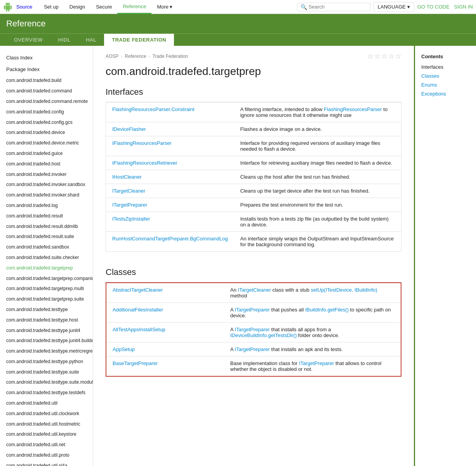 This screenshot has width=476, height=466. I want to click on sidebar-item-invoker-shard: com.android.tradefed.invoker.shard, so click(47, 195).